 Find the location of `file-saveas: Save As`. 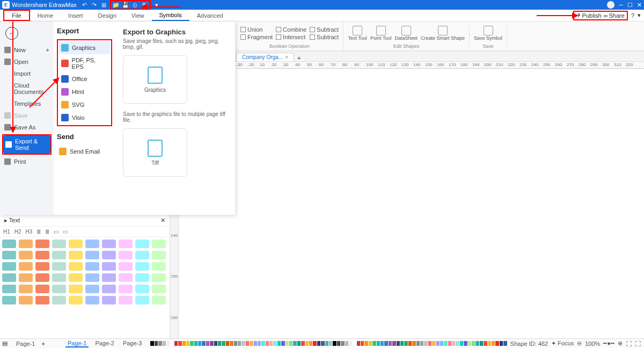

file-saveas: Save As is located at coordinates (27, 127).